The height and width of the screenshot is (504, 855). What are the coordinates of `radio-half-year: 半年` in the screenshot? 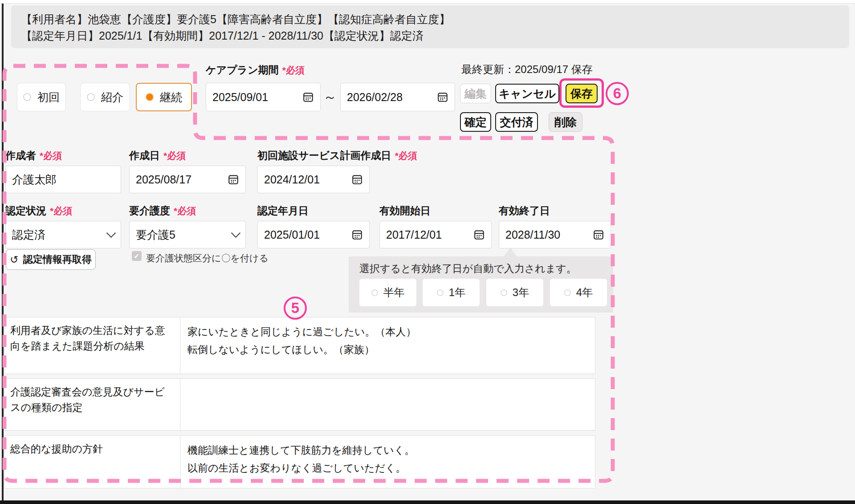 It's located at (388, 293).